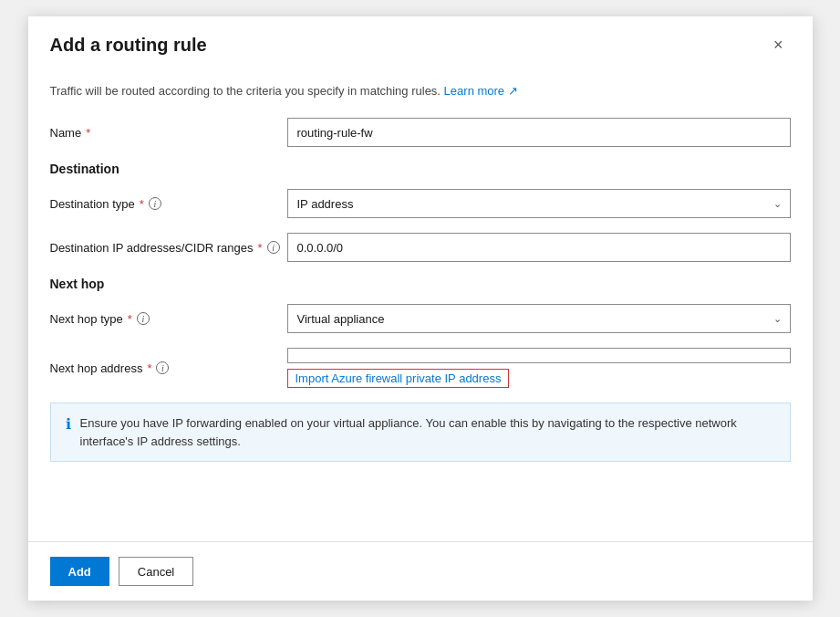 The image size is (840, 617). What do you see at coordinates (420, 204) in the screenshot?
I see `destination-type-row: Destination type * i IP address Service …` at bounding box center [420, 204].